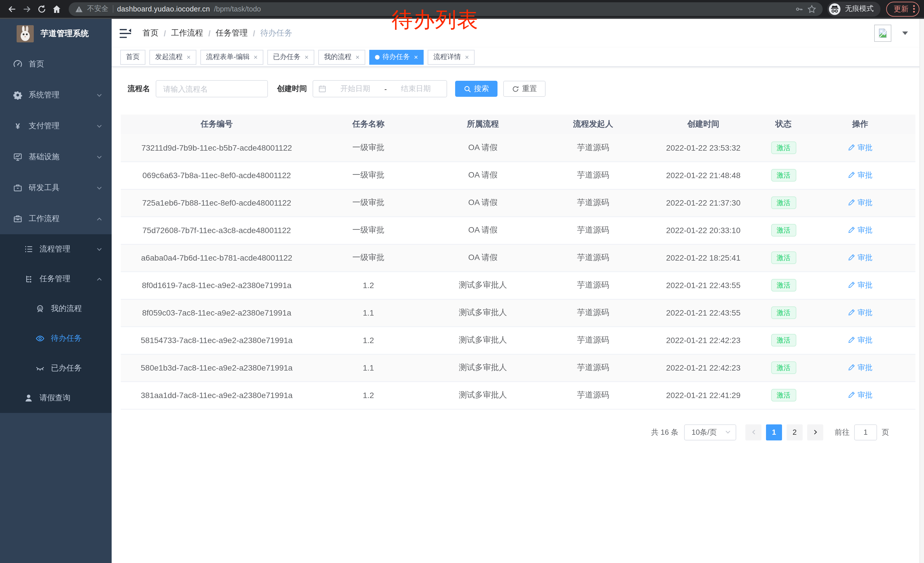 The width and height of the screenshot is (924, 563). I want to click on sidebar-subitem-label: 流程管理, so click(55, 249).